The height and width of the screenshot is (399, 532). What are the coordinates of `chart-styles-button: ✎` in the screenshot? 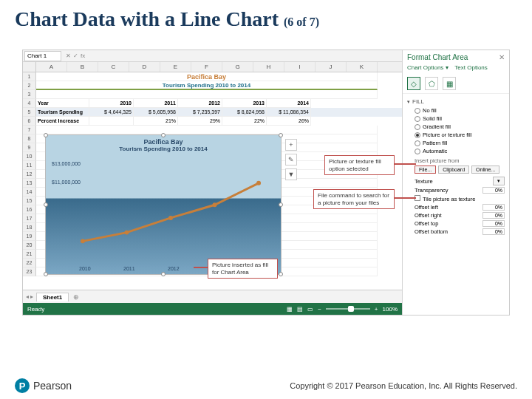 It's located at (291, 160).